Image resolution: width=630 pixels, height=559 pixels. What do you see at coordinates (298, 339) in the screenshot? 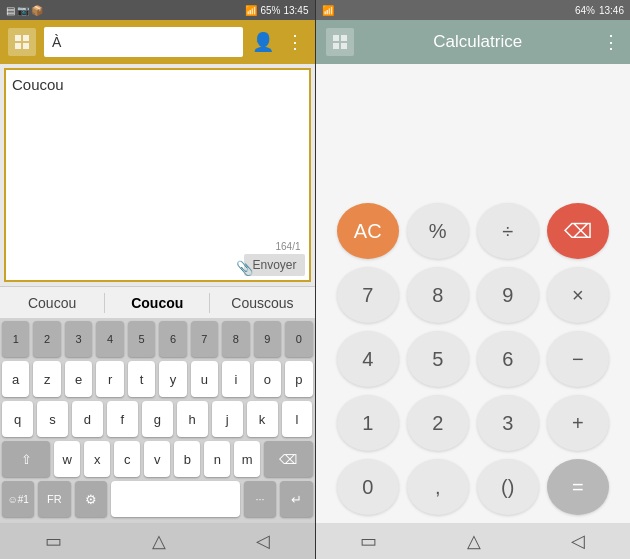
I see `key-0: 0` at bounding box center [298, 339].